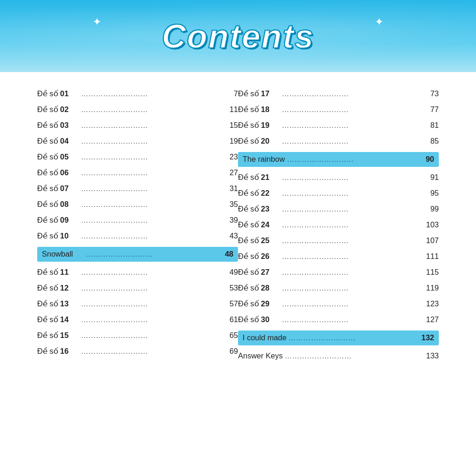  What do you see at coordinates (97, 22) in the screenshot?
I see `sparkle-left-icon: ✦` at bounding box center [97, 22].